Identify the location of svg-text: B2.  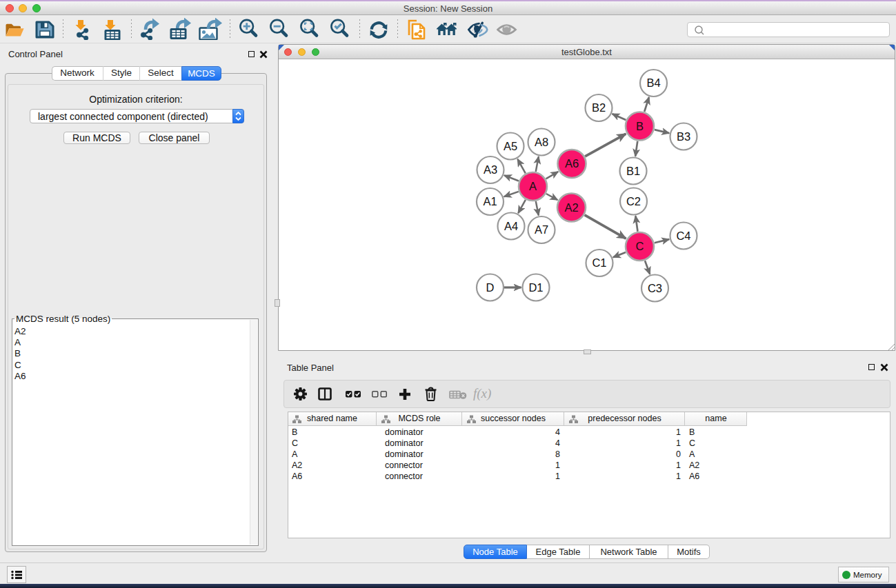
(599, 108).